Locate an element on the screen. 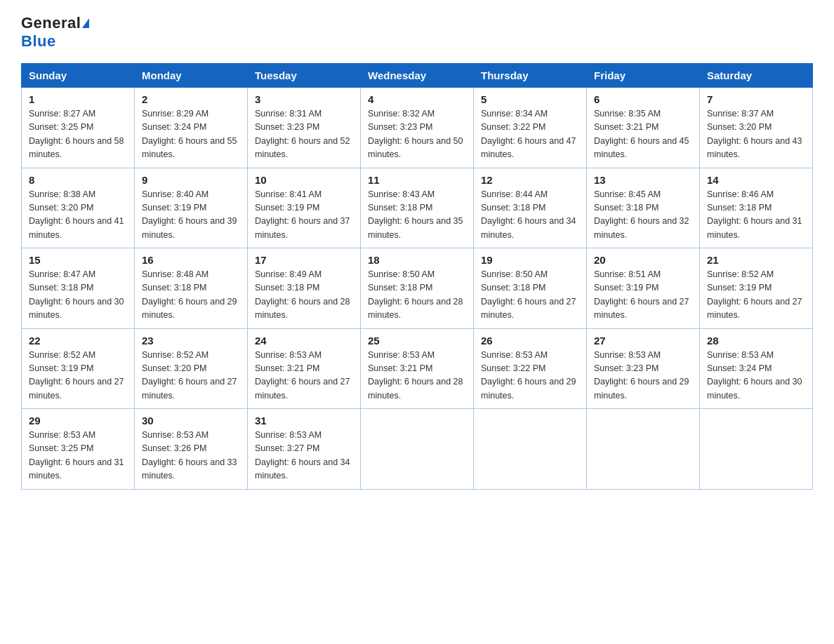  day-info: Sunrise: 8:53 AMSunset: 3:23 PMDaylight:… is located at coordinates (642, 375).